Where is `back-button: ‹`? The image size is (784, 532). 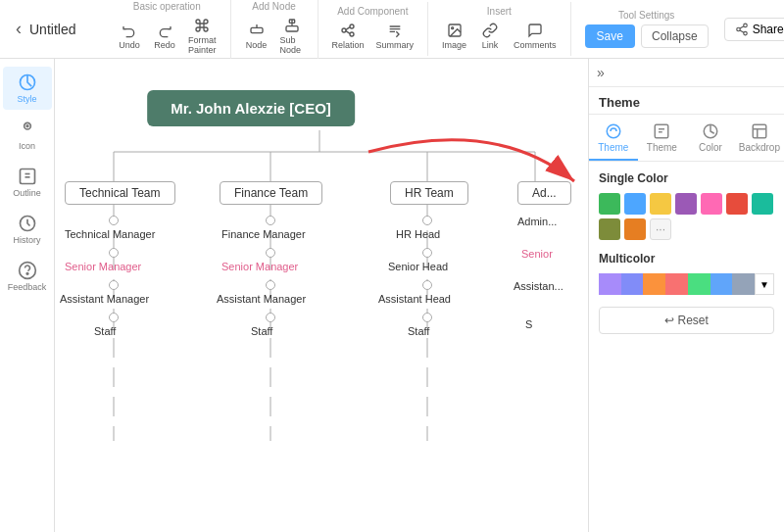
back-button: ‹ is located at coordinates (19, 29).